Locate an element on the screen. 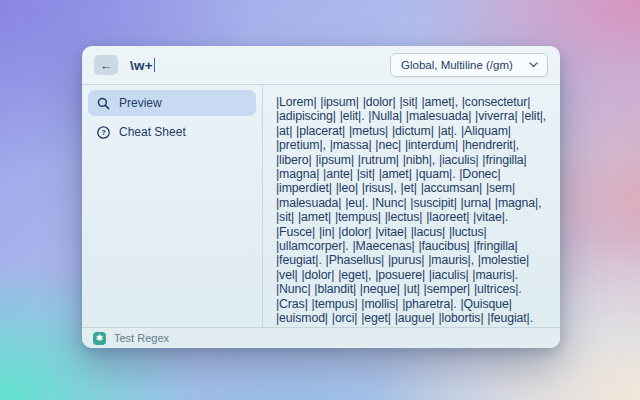 This screenshot has width=640, height=400. chevron-down-icon is located at coordinates (534, 65).